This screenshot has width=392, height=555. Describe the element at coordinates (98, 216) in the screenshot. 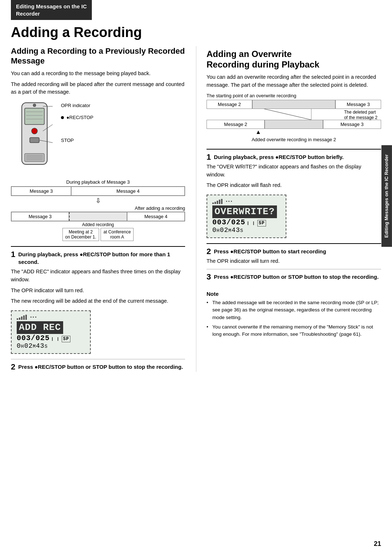

I see `diag-row2-added` at that location.